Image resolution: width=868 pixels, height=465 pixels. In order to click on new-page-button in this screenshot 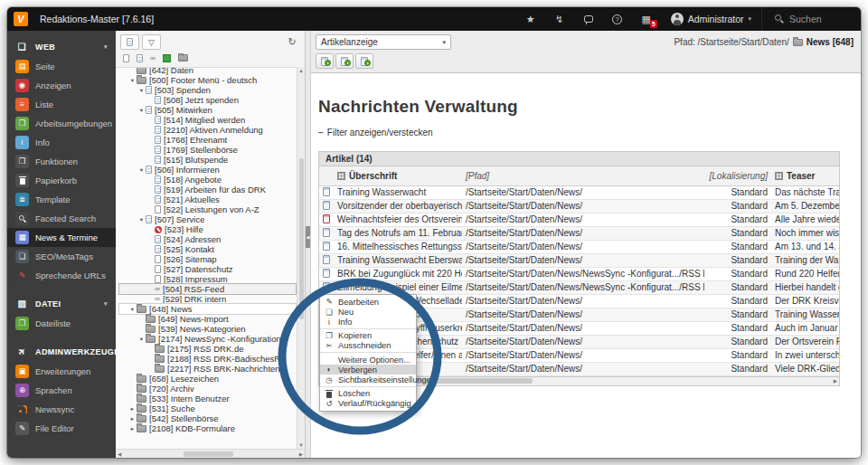, I will do `click(130, 42)`.